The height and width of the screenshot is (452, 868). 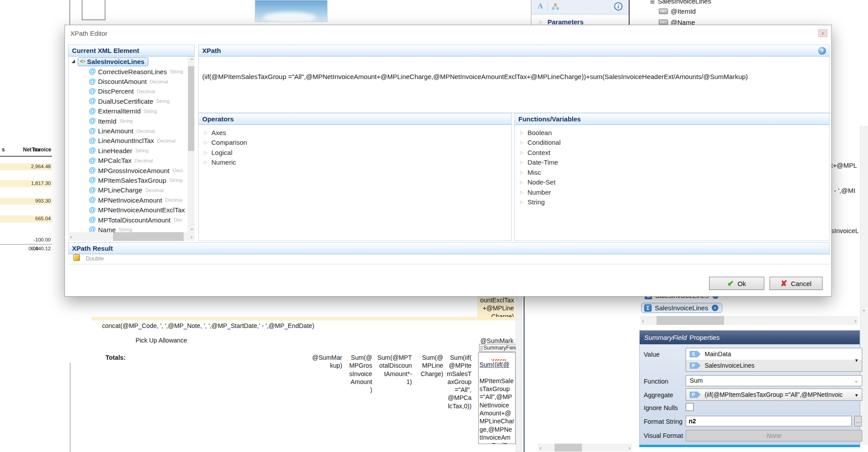 I want to click on tree-attribute-row: @ MPTotalDiscountAmount Dec, so click(x=127, y=220).